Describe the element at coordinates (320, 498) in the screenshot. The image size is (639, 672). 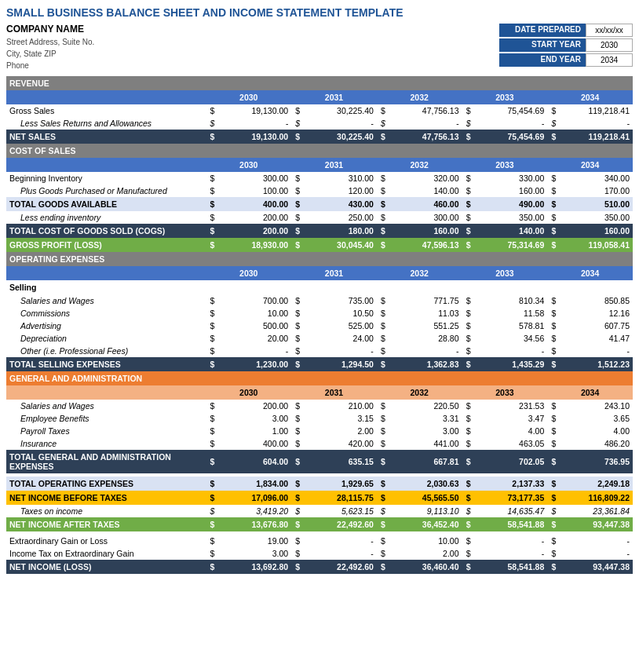
I see `net-income-before-row: NET INCOME BEFORE TAXES $17,096.00 $28,1…` at that location.